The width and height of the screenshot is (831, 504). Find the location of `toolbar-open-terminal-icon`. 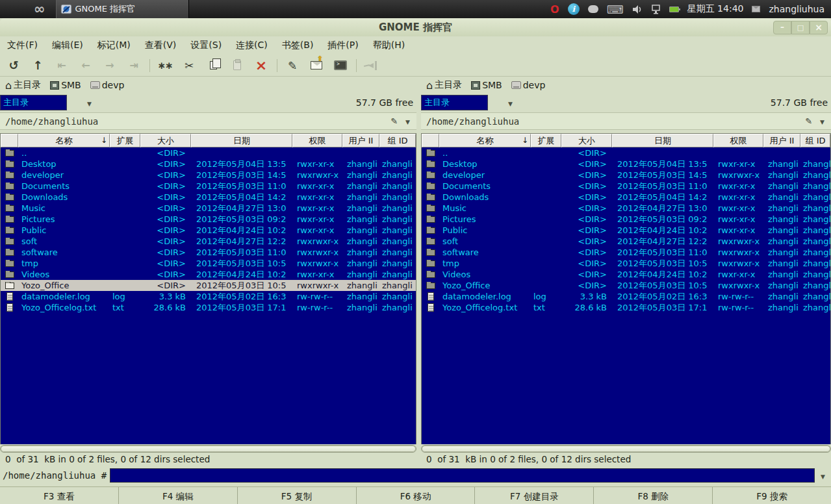

toolbar-open-terminal-icon is located at coordinates (340, 66).